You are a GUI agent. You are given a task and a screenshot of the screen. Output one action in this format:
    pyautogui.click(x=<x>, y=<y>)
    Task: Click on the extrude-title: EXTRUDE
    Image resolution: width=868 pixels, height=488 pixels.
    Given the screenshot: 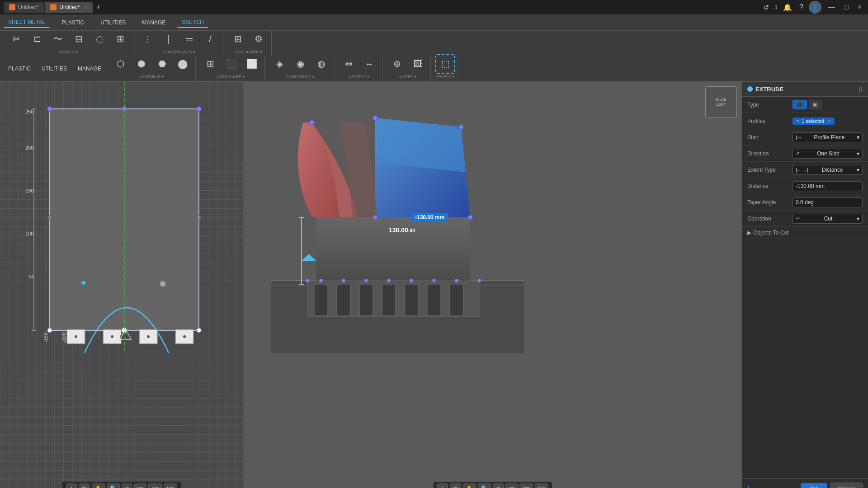 What is the action you would take?
    pyautogui.click(x=769, y=89)
    